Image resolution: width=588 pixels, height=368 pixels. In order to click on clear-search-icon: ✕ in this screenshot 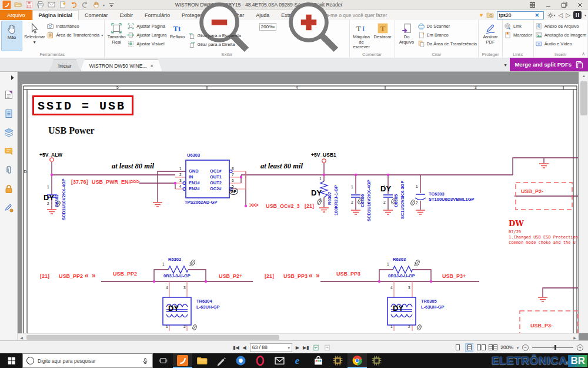, I will do `click(538, 15)`.